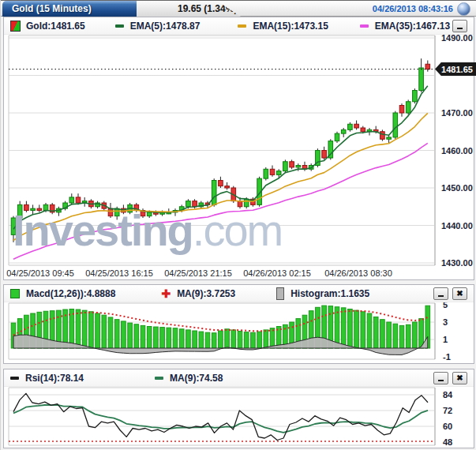 Image resolution: width=476 pixels, height=450 pixels. Describe the element at coordinates (238, 418) in the screenshot. I see `rsi-chart: 84726048` at that location.